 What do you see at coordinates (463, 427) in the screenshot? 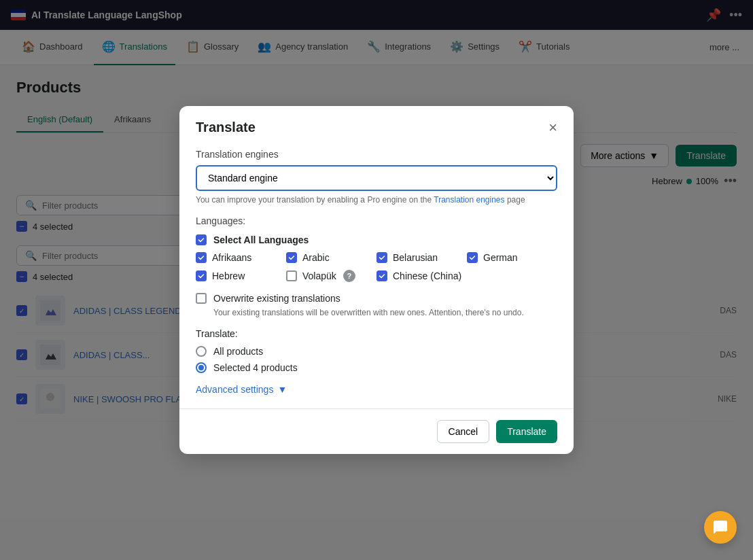
I see `cancel-button: Cancel` at bounding box center [463, 427].